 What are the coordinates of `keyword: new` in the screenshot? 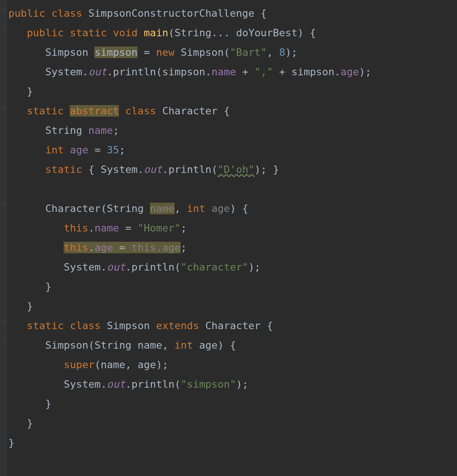 It's located at (165, 52).